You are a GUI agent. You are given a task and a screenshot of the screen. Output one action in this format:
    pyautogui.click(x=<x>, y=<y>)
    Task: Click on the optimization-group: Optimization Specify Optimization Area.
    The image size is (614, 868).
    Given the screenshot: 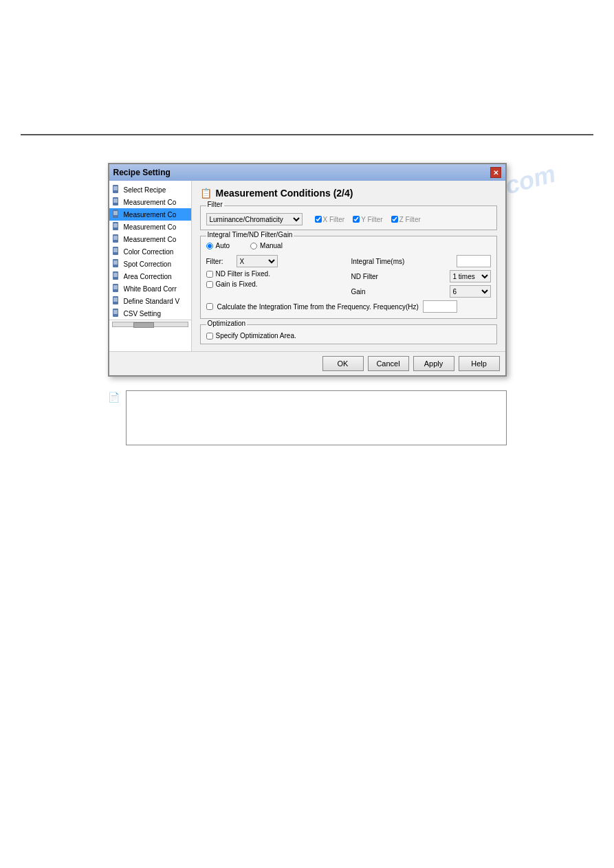 What is the action you would take?
    pyautogui.click(x=349, y=334)
    